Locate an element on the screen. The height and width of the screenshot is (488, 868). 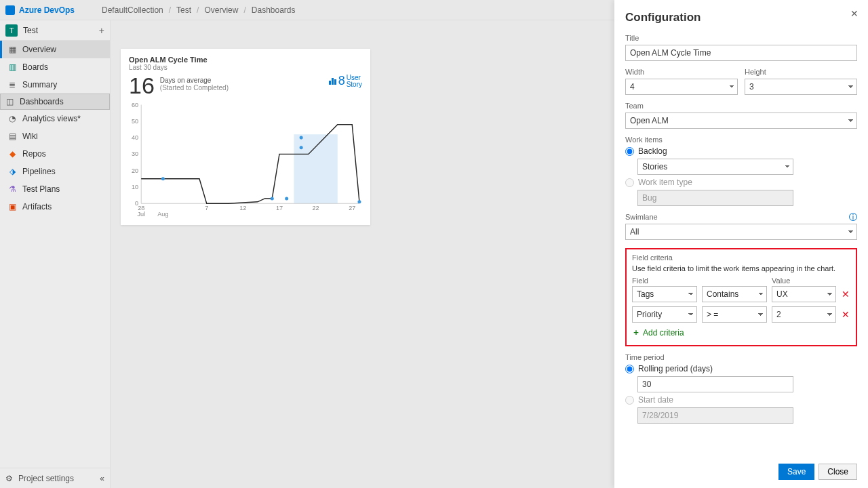
svg-text: Jul is located at coordinates (141, 214).